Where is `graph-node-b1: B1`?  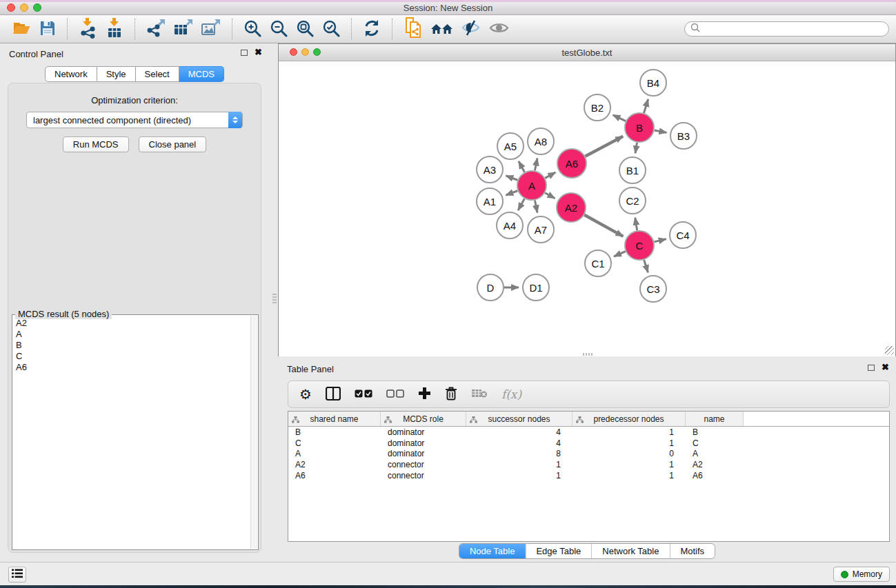
graph-node-b1: B1 is located at coordinates (633, 170).